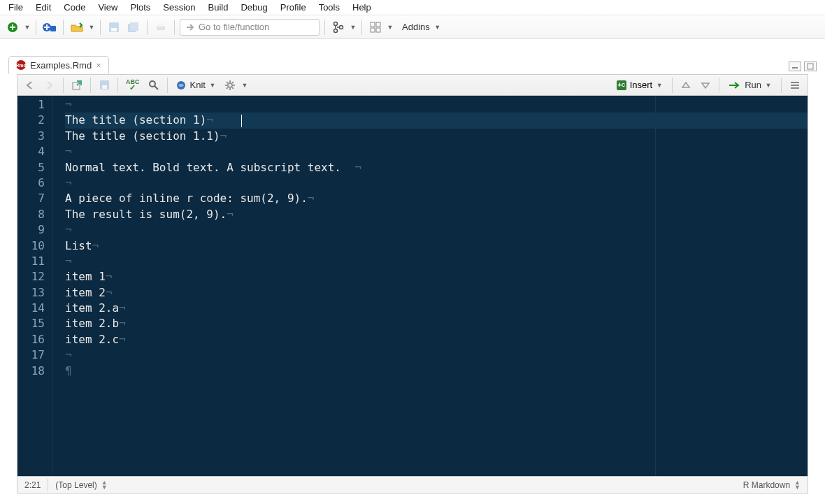  I want to click on maximize-pane-button, so click(810, 66).